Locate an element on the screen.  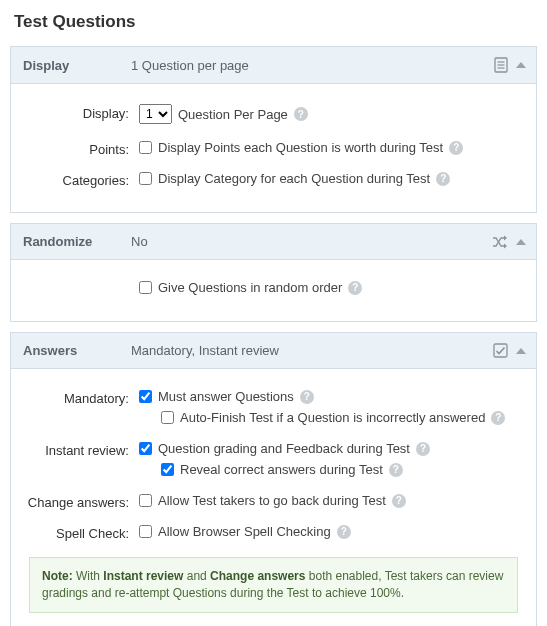
note-b1: Instant review is located at coordinates (143, 576).